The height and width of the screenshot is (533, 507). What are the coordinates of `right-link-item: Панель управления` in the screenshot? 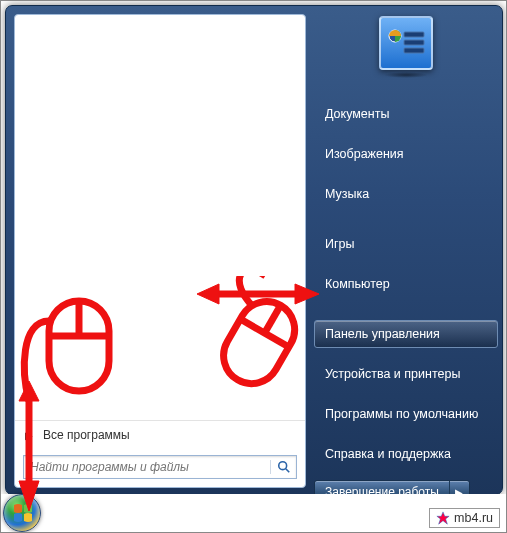 It's located at (406, 334).